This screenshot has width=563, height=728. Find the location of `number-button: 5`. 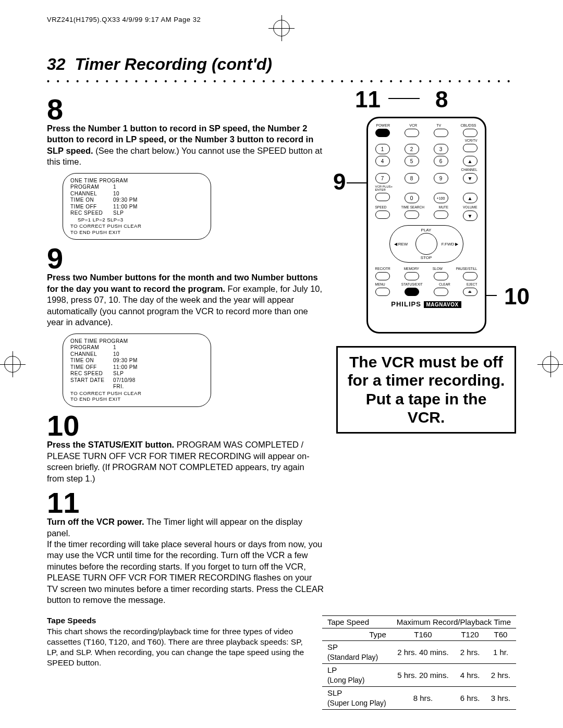

number-button: 5 is located at coordinates (412, 161).